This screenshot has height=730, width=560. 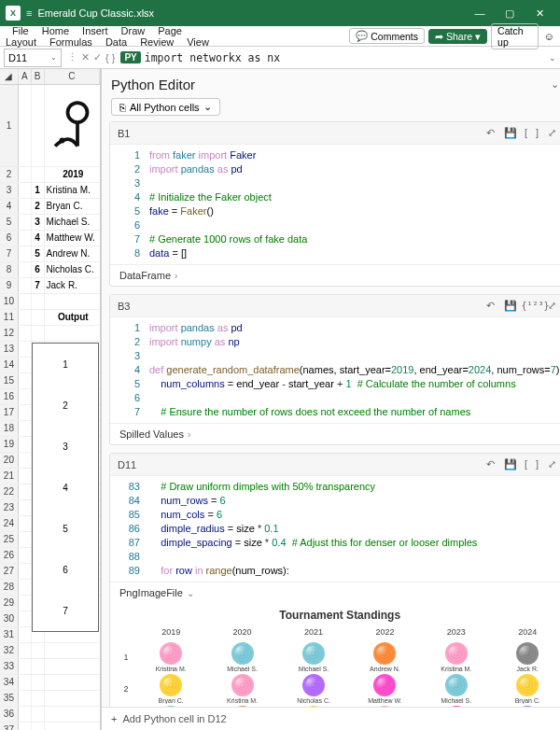 I want to click on grid-row: 1, so click(x=50, y=126).